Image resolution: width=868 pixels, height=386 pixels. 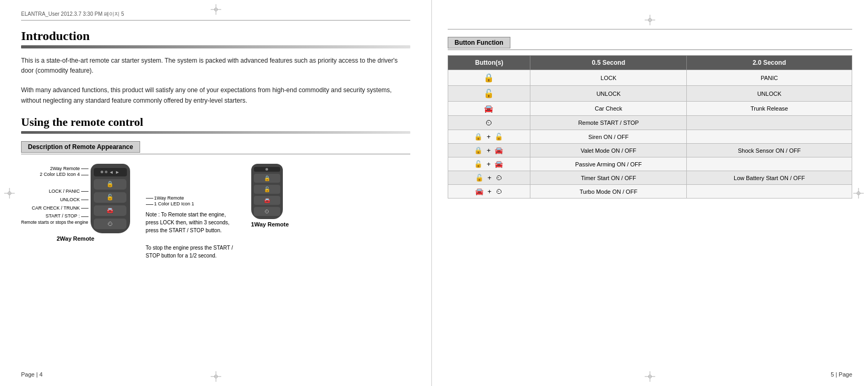 I want to click on col-05sec: 0.5 Second, so click(x=609, y=63).